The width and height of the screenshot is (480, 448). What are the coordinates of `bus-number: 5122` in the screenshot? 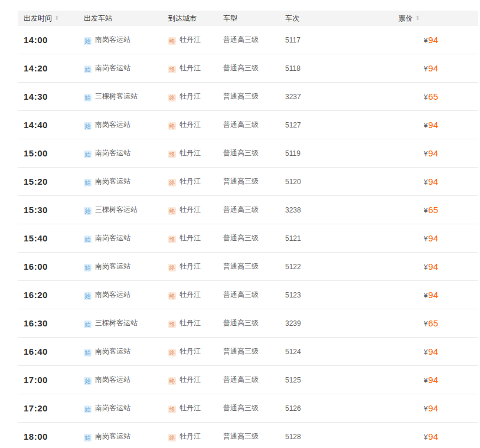 It's located at (333, 267).